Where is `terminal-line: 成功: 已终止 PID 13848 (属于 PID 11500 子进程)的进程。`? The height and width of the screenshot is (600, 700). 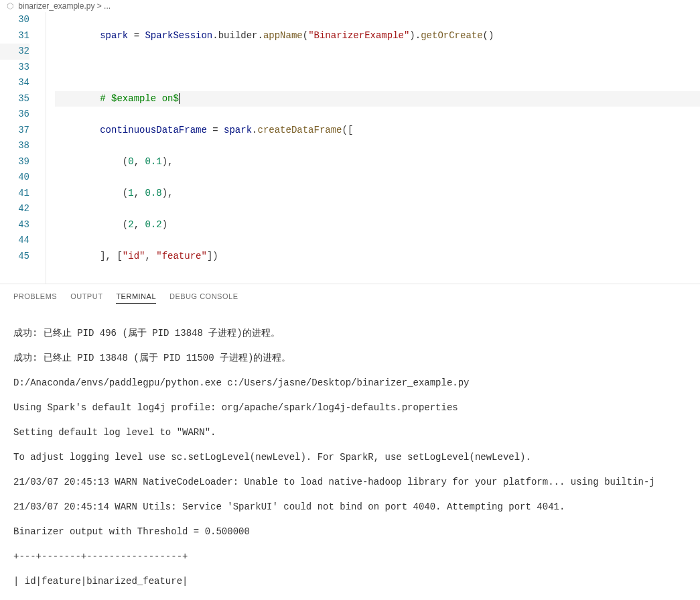
terminal-line: 成功: 已终止 PID 13848 (属于 PID 11500 子进程)的进程。 is located at coordinates (350, 358).